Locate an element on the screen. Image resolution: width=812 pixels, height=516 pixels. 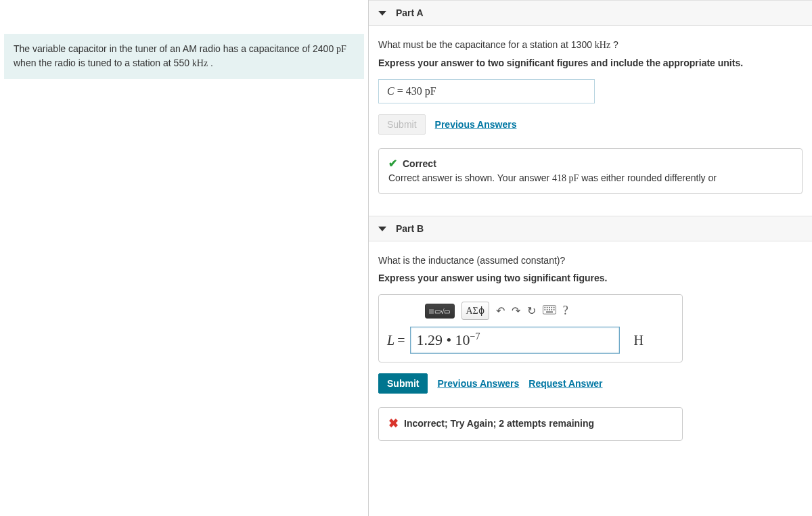
templates-button: ▭√▭ is located at coordinates (440, 311).